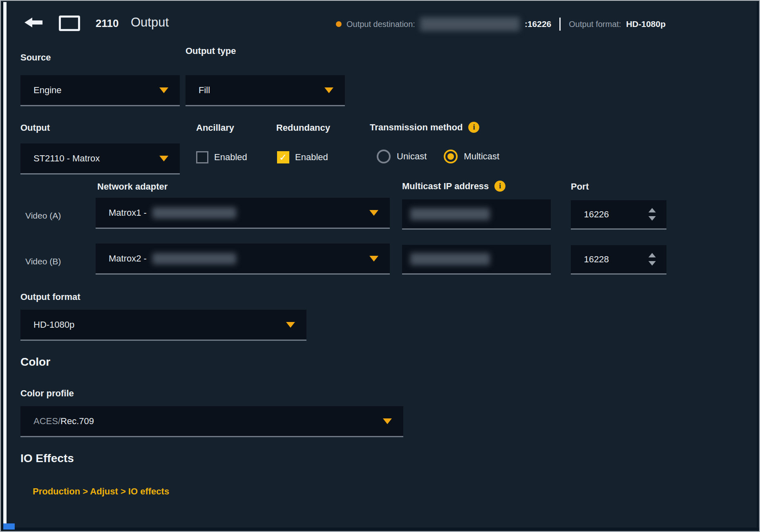 The height and width of the screenshot is (532, 760). What do you see at coordinates (34, 22) in the screenshot?
I see `back-arrow-icon` at bounding box center [34, 22].